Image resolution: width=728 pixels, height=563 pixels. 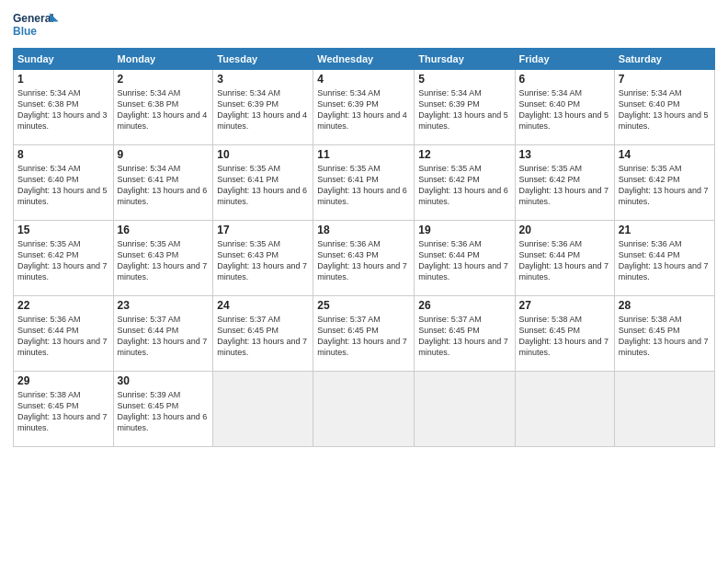 I want to click on week-row-5: 29 Sunrise: 5:38 AM Sunset: 6:45 PM Dayl…, so click(x=364, y=409).